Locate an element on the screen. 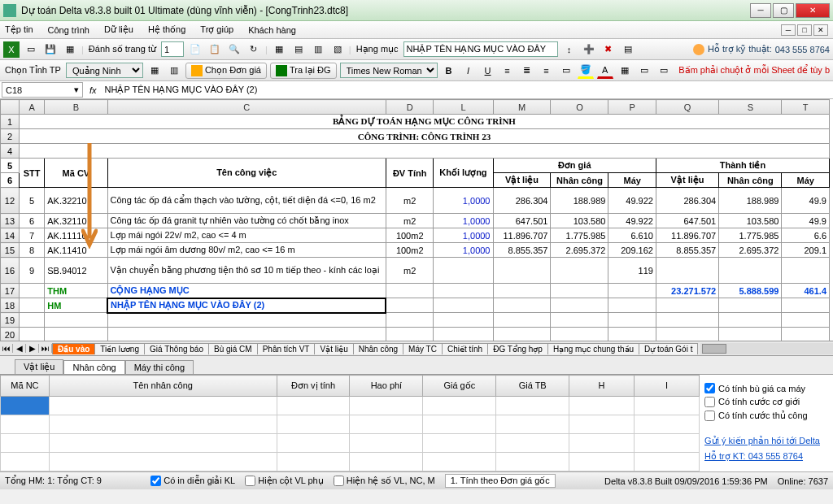 This screenshot has width=833, height=504. close-button: ✕ is located at coordinates (813, 11).